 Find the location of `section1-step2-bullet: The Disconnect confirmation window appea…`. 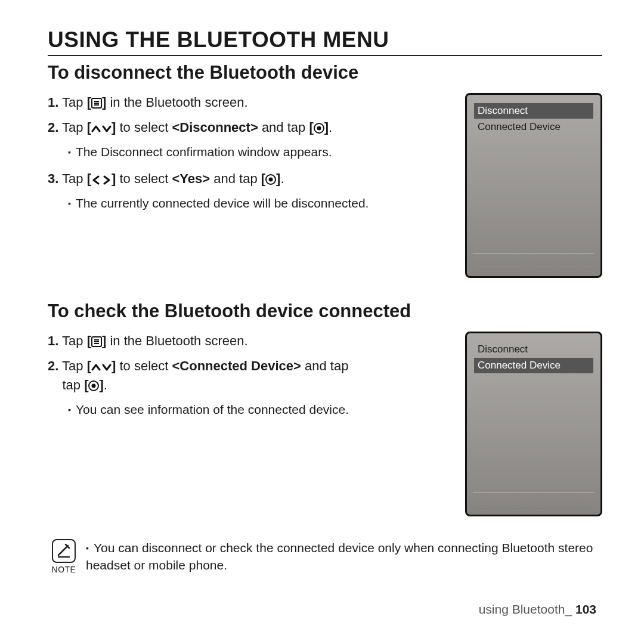

section1-step2-bullet: The Disconnect confirmation window appea… is located at coordinates (259, 152).